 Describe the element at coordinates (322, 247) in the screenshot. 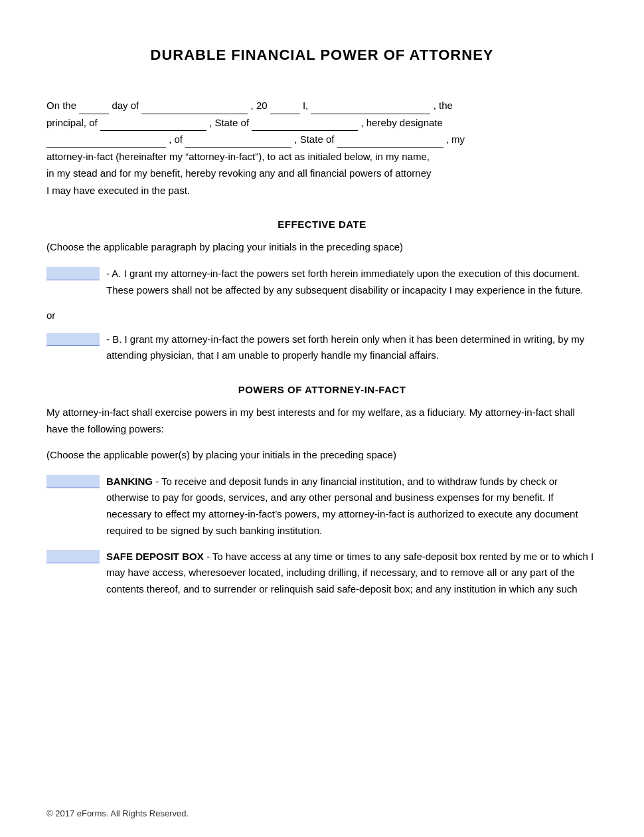

I see `effective-date-choose-note: (Choose the applicable paragraph by plac…` at that location.